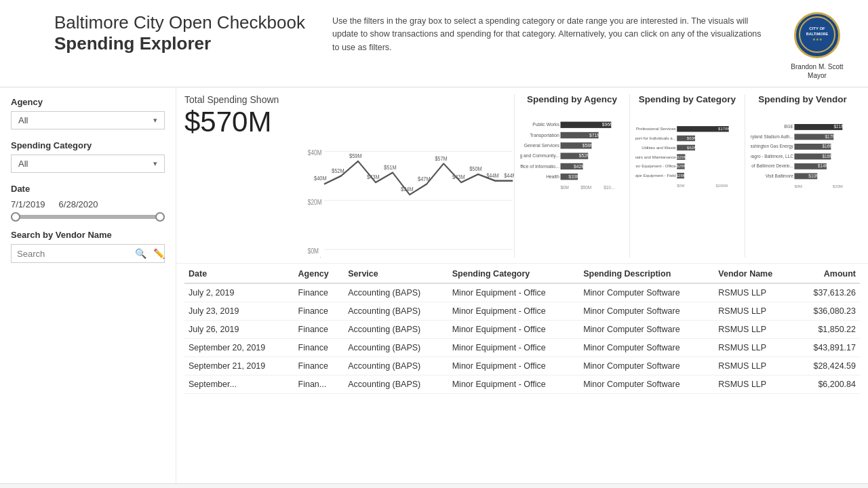 This screenshot has width=868, height=488. I want to click on cell-amount: $37,613.26, so click(827, 293).